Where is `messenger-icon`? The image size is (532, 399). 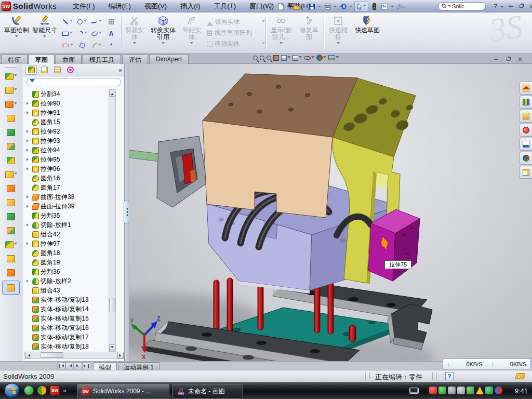
messenger-icon is located at coordinates (29, 391).